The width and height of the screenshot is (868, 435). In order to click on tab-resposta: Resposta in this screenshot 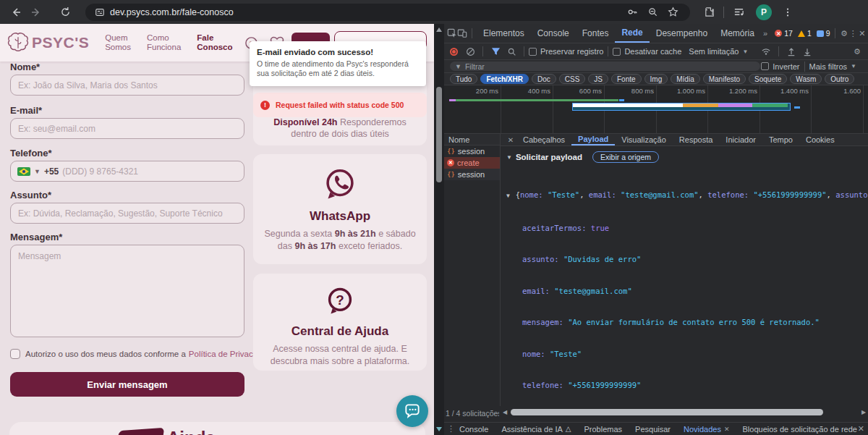, I will do `click(696, 140)`.